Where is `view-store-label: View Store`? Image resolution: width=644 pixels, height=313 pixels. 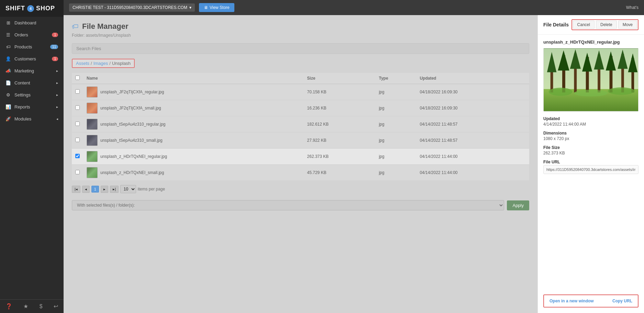
view-store-label: View Store is located at coordinates (220, 8).